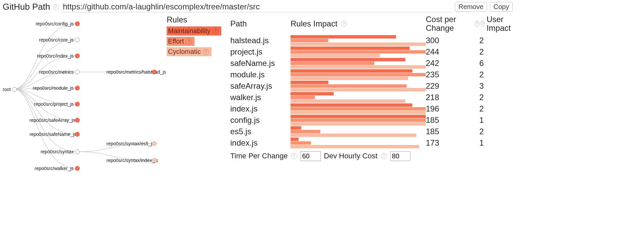 This screenshot has height=233, width=644. Describe the element at coordinates (257, 7) in the screenshot. I see `github-url-input` at that location.